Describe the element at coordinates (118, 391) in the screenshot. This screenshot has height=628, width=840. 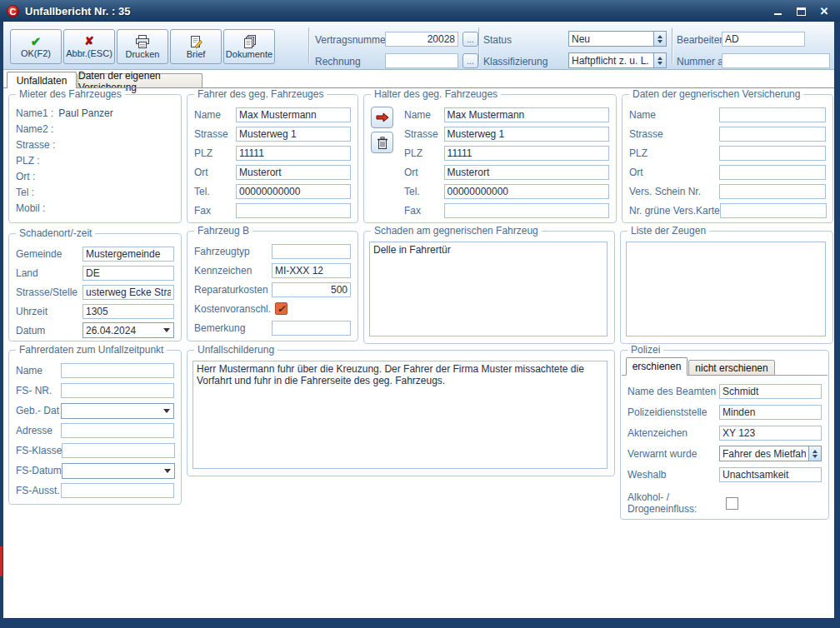
I see `fs-nr-input` at that location.